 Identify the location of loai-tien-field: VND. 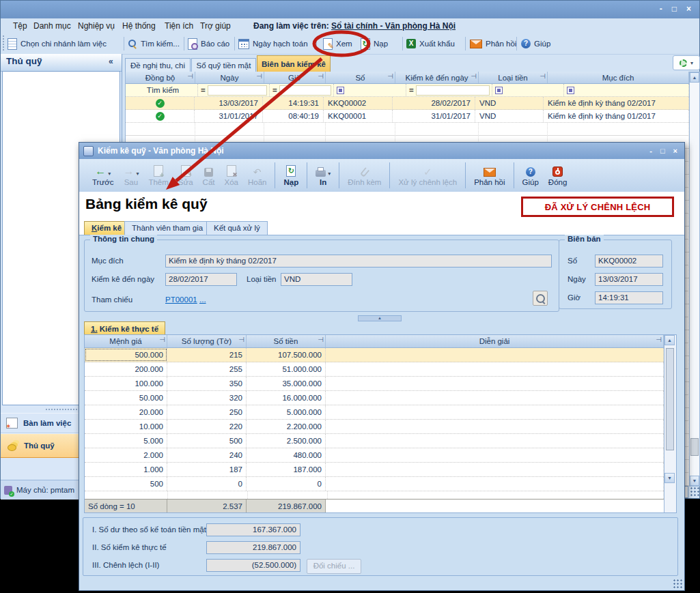
(317, 280).